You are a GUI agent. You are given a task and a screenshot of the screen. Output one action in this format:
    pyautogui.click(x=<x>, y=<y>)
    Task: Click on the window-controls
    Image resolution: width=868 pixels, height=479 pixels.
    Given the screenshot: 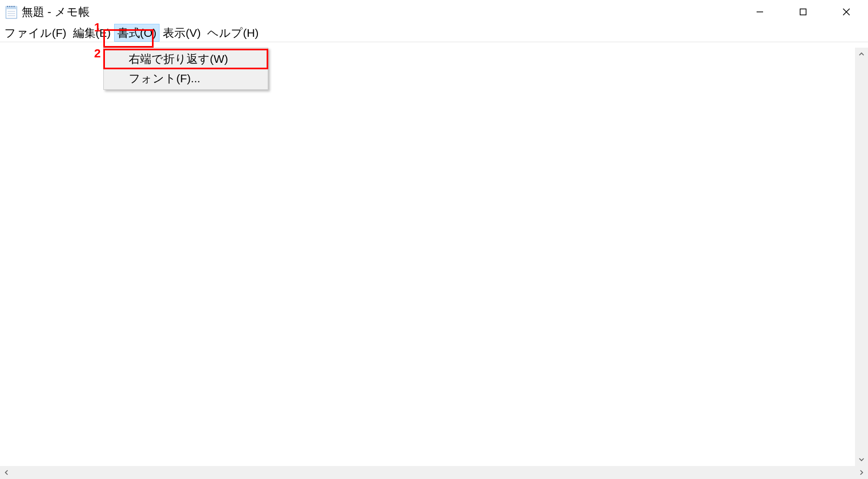 What is the action you would take?
    pyautogui.click(x=803, y=12)
    